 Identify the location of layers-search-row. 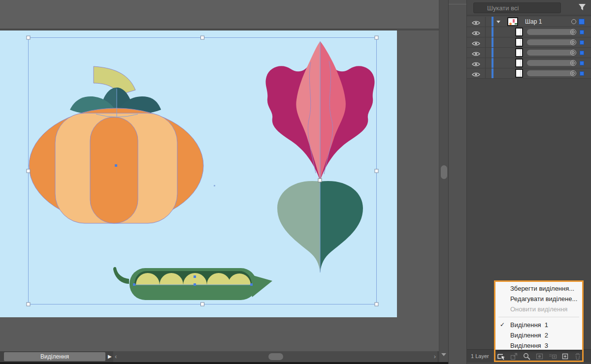
(529, 8).